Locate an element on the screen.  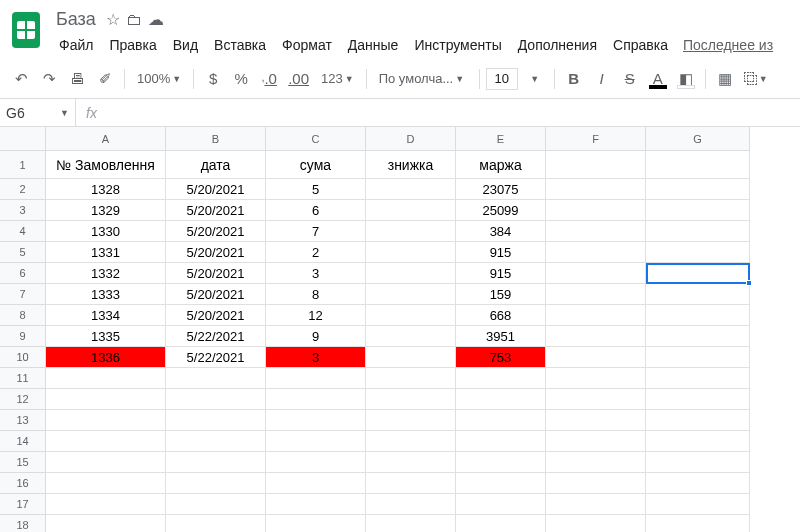
row-header: 6 is located at coordinates (23, 274).